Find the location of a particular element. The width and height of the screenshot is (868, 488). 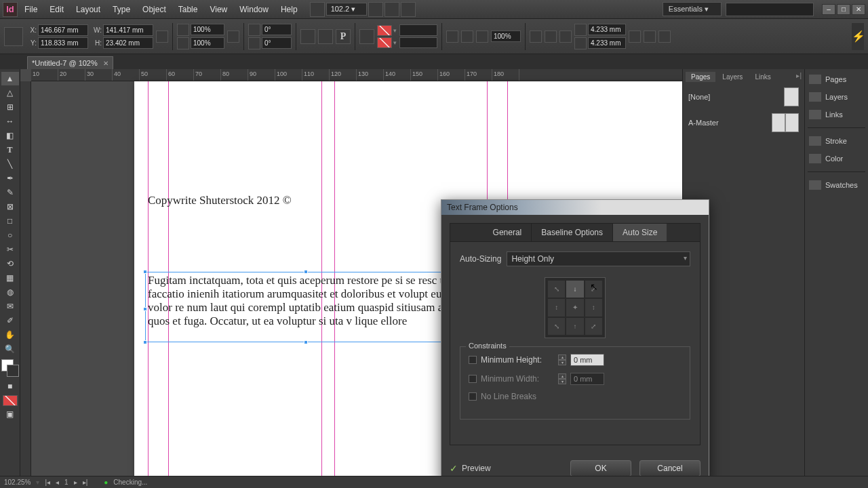

menu-help: Help is located at coordinates (289, 9).